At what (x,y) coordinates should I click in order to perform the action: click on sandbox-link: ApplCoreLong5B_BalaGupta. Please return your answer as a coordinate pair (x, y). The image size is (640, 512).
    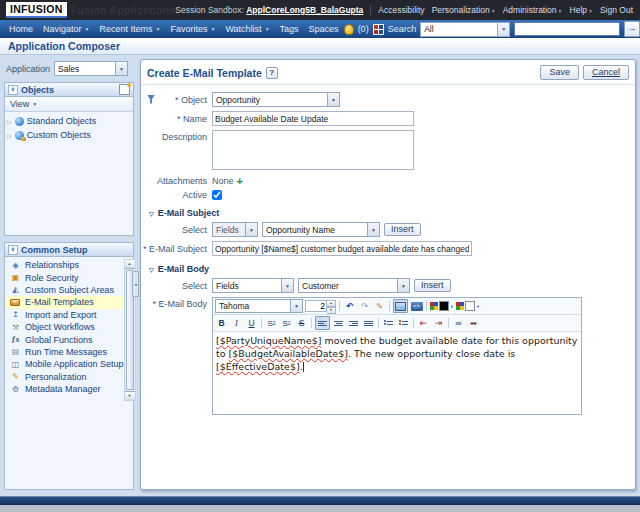
    Looking at the image, I should click on (304, 10).